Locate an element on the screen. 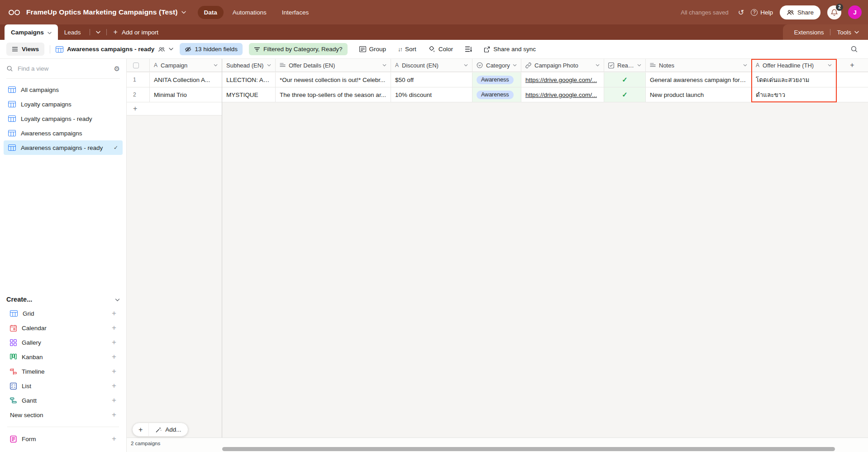 The image size is (868, 452). column-header-ready: Ready? is located at coordinates (625, 65).